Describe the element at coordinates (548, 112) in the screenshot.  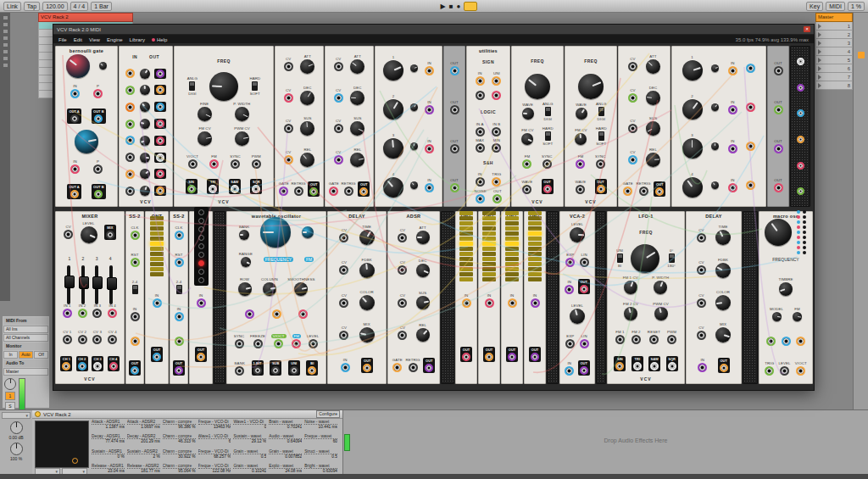
I see `anlg-switch` at that location.